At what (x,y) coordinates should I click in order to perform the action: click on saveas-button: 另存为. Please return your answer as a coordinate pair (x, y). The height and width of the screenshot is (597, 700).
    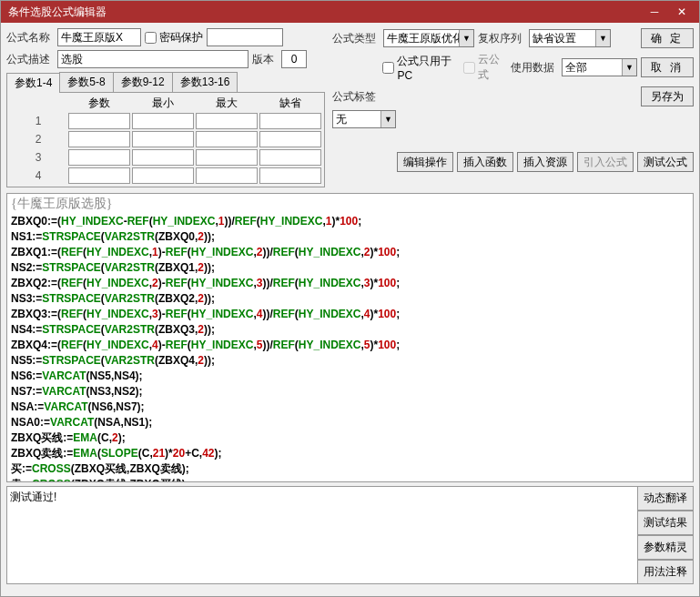
    Looking at the image, I should click on (667, 96).